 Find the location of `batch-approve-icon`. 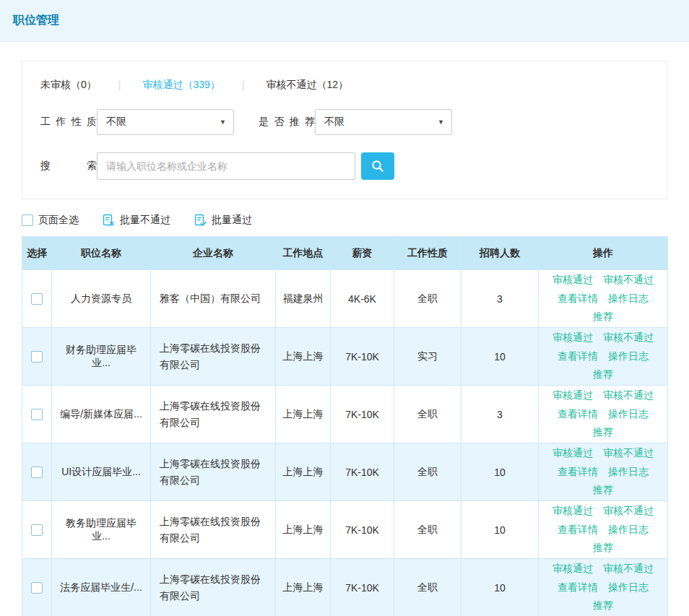

batch-approve-icon is located at coordinates (200, 220).